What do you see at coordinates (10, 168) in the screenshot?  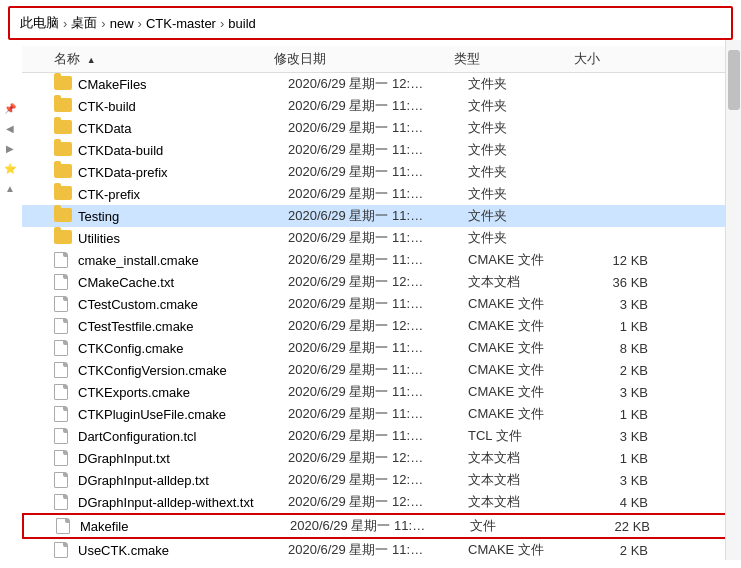 I see `toolbar-icon-4: ⭐` at bounding box center [10, 168].